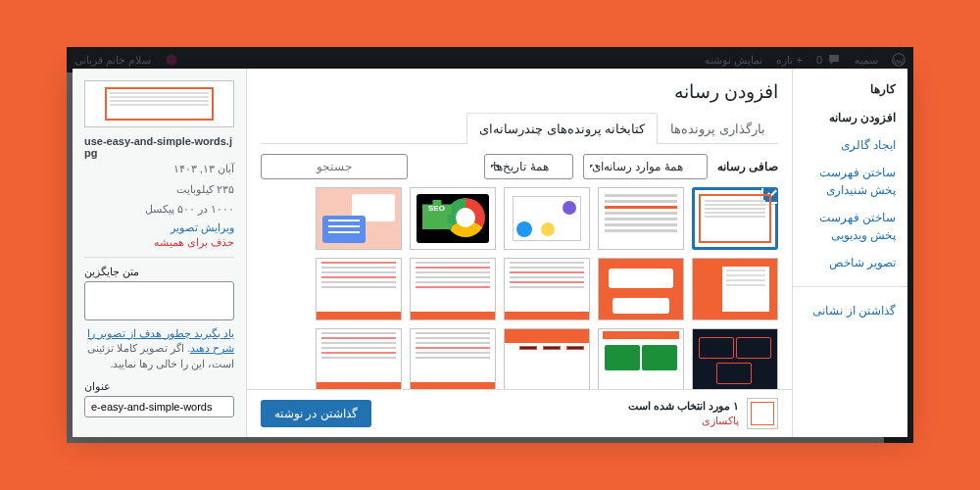 The width and height of the screenshot is (980, 490). I want to click on filter-type-select: همهٔ موارد رسانه‌ای, so click(645, 167).